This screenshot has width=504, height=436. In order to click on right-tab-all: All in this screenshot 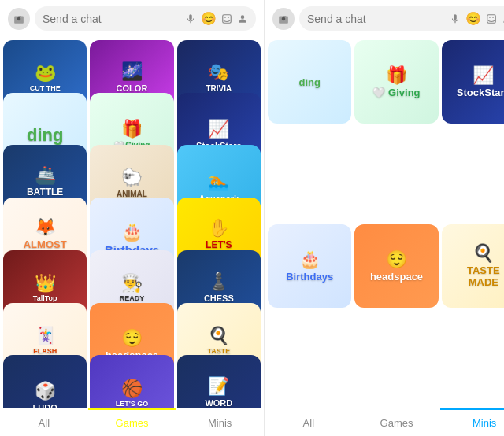, I will do `click(309, 422)`.